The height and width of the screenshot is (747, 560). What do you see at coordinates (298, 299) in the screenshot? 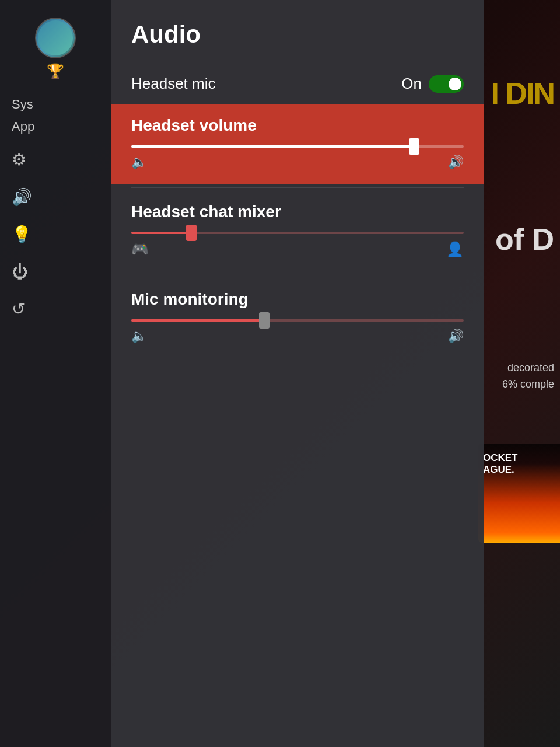
I see `mic-monitoring-label: Mic monitoring` at bounding box center [298, 299].